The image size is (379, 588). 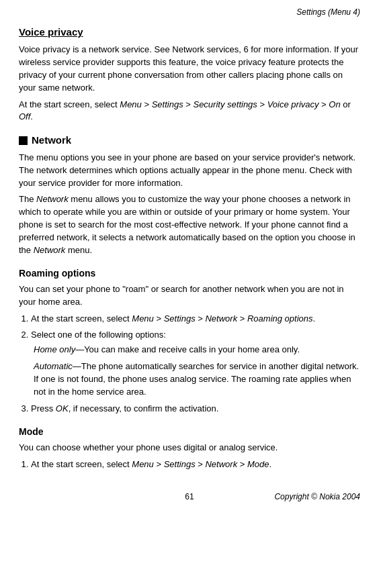 What do you see at coordinates (196, 409) in the screenshot?
I see `roaming-step3: Press OK, if necessary, to confirm the a…` at bounding box center [196, 409].